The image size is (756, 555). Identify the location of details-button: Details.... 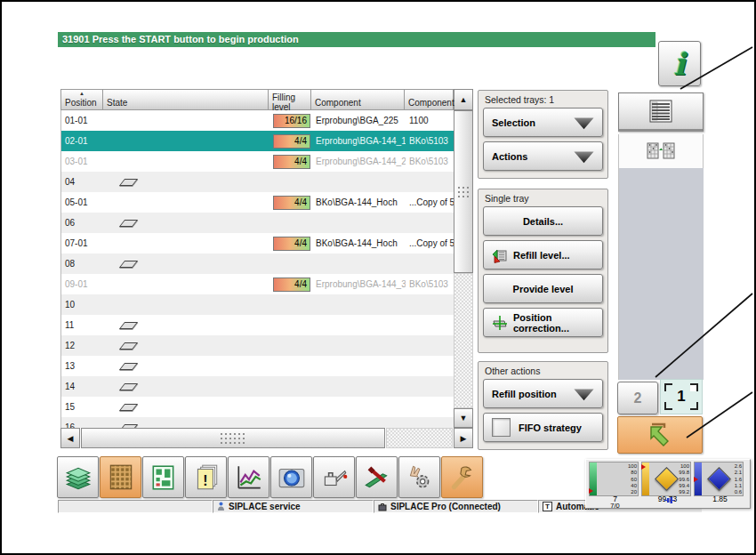
(543, 221).